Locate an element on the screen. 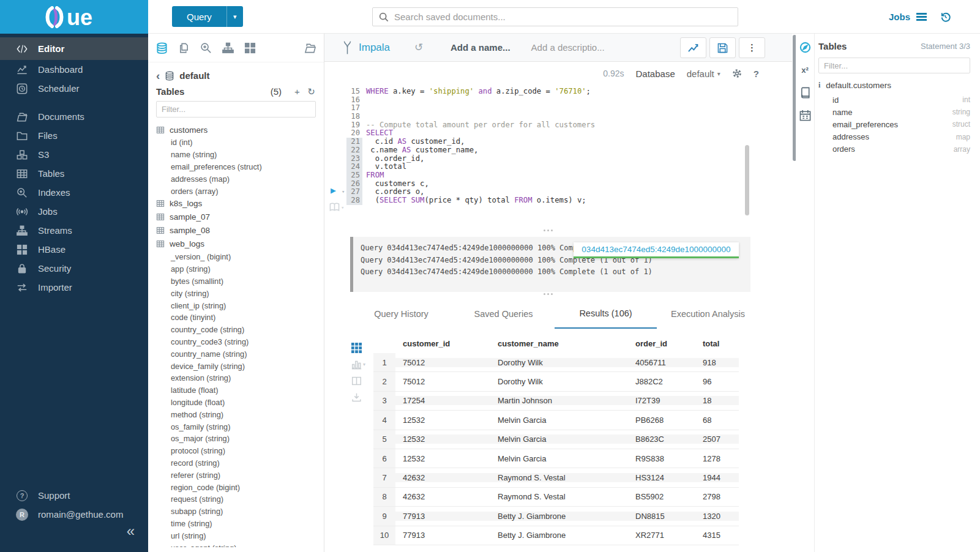 This screenshot has width=980, height=552. table-row: 175012Dorothy Wilk4056711918 is located at coordinates (556, 362).